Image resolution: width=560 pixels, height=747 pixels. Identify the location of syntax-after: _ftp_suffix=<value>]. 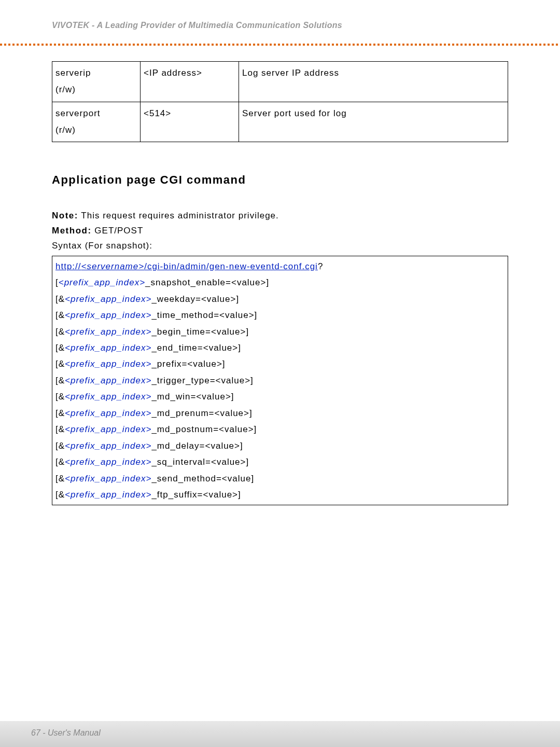
(196, 495).